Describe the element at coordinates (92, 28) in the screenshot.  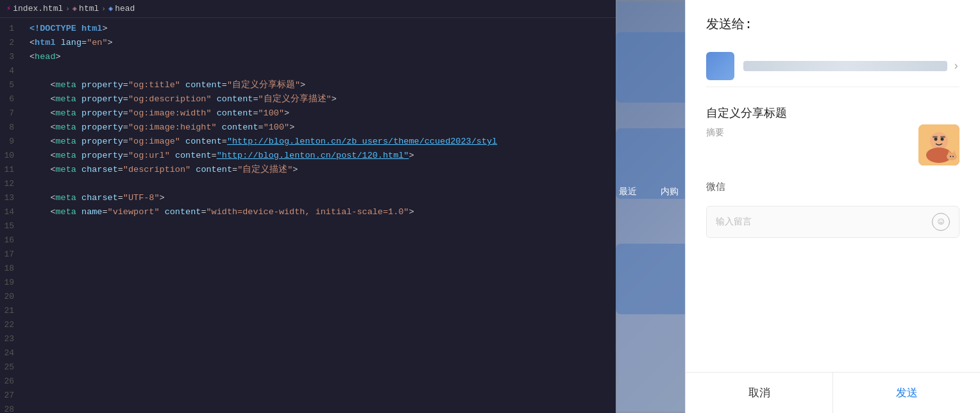
I see `token-kw: html` at that location.